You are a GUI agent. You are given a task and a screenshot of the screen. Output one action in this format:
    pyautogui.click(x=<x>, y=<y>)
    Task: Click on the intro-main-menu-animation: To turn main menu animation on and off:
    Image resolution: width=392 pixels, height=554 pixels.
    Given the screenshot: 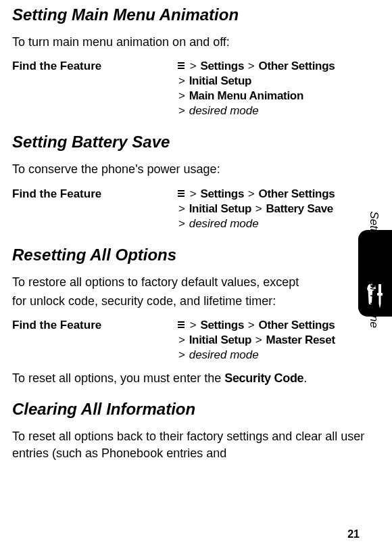 What is the action you would take?
    pyautogui.click(x=192, y=42)
    